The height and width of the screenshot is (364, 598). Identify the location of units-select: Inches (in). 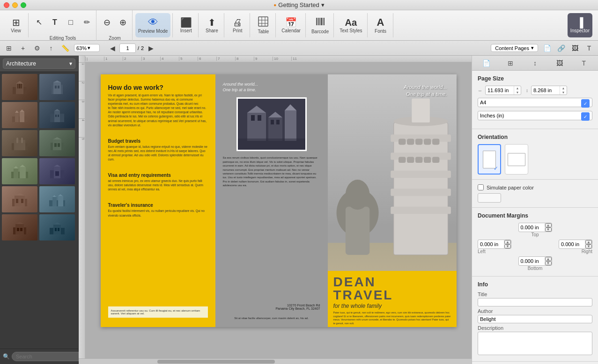
(535, 116).